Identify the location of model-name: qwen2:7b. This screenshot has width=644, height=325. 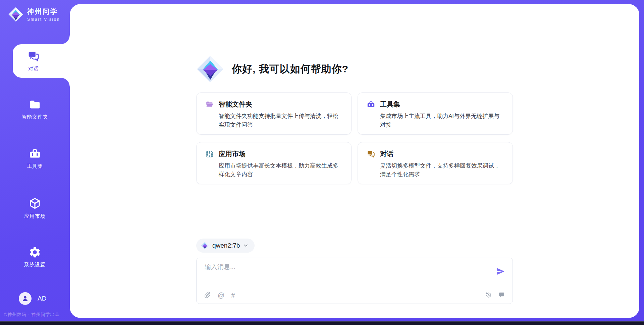
(226, 246).